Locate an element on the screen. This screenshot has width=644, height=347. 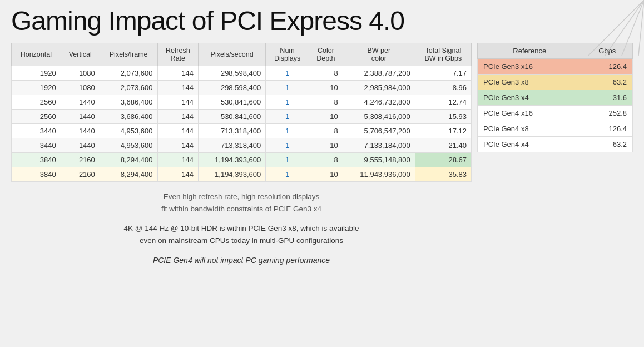
col-total-bw: Total SignalBW in Gbps is located at coordinates (443, 54).